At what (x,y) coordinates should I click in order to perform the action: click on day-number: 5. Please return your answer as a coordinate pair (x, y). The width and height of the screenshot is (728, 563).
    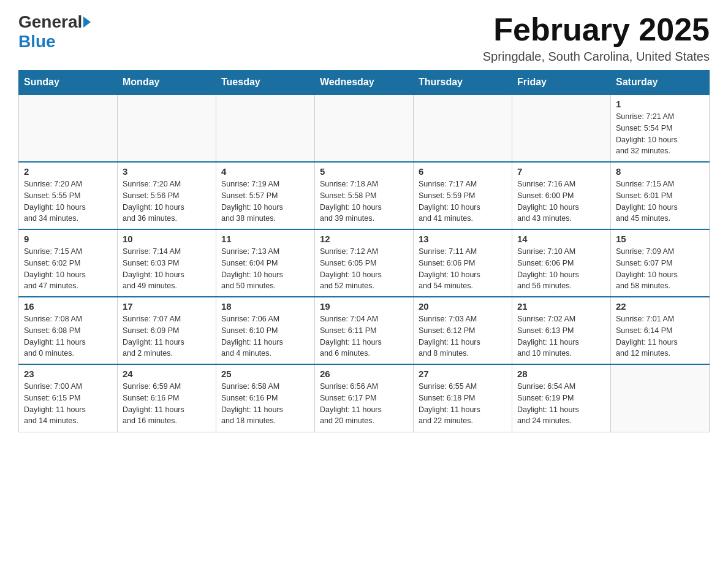
    Looking at the image, I should click on (364, 172).